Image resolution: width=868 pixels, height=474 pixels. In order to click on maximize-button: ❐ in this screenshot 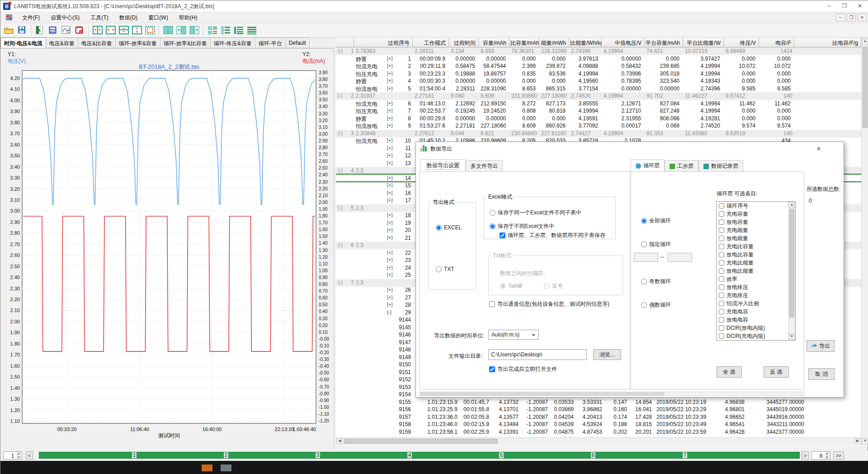, I will do `click(844, 6)`.